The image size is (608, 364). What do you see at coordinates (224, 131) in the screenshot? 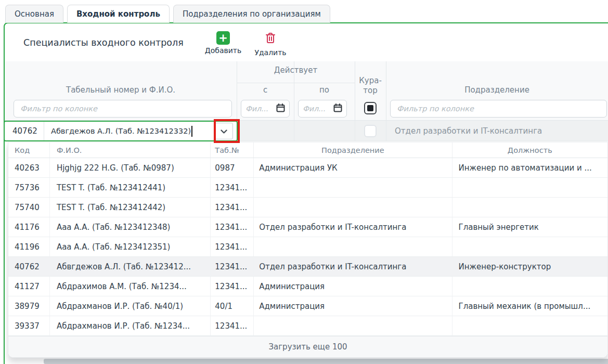
I see `combobox-dropdown-button` at bounding box center [224, 131].